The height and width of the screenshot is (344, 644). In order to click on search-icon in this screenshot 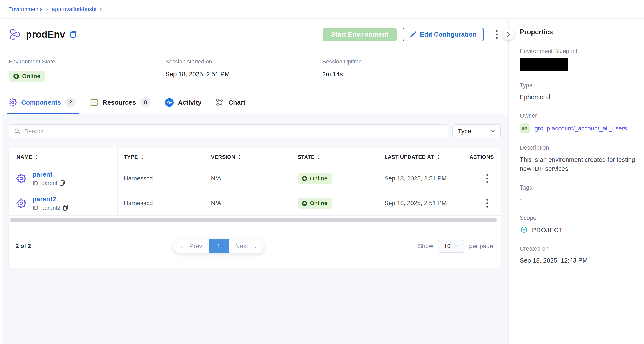, I will do `click(17, 131)`.